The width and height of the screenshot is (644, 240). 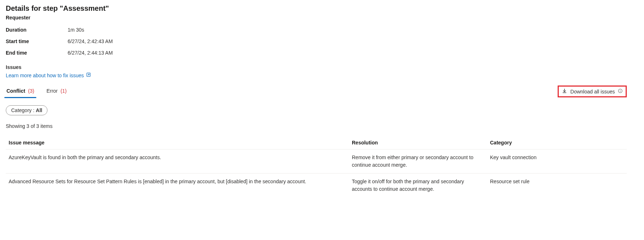 I want to click on start-time-label: Start time, so click(x=37, y=41).